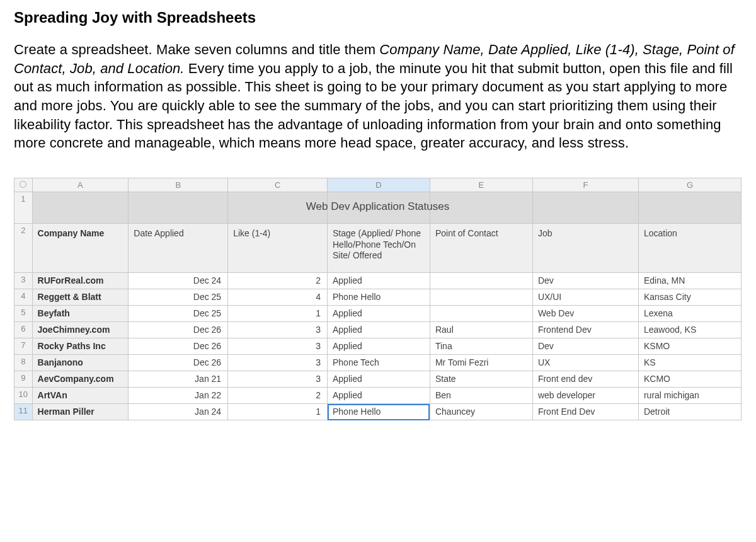  I want to click on col-header-F: F, so click(585, 185).